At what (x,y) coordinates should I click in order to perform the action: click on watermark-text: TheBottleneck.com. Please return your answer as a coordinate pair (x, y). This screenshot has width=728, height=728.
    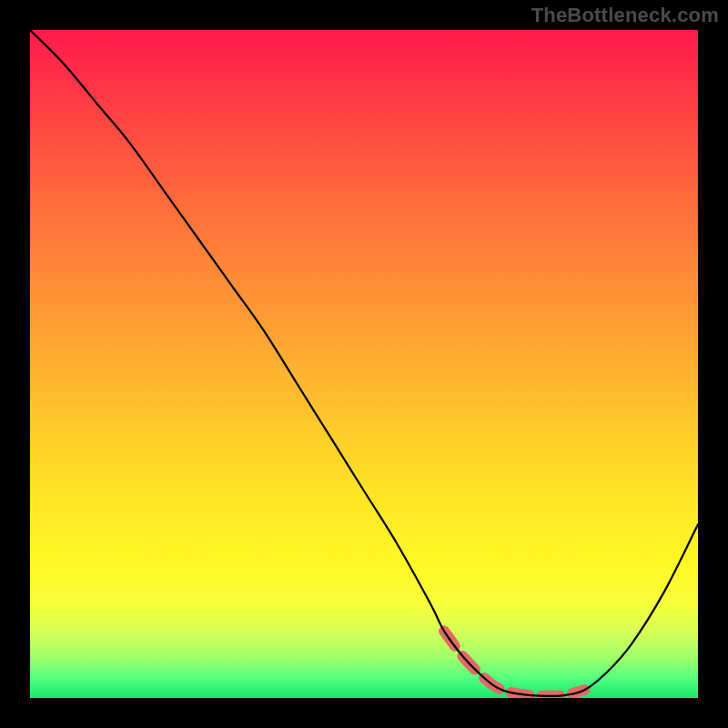
    Looking at the image, I should click on (625, 15).